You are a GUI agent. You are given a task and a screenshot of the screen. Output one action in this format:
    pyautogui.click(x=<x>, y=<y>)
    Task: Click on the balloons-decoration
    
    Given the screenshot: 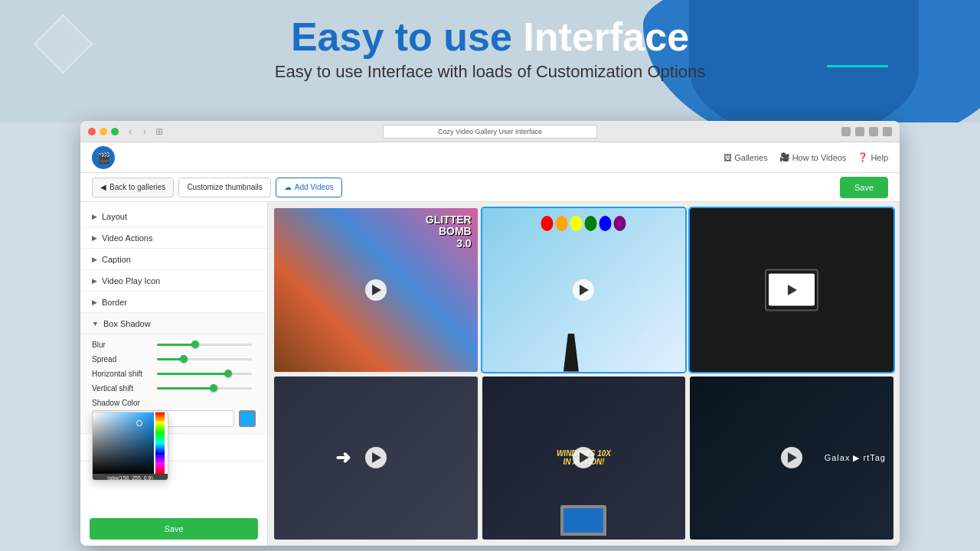 What is the action you would take?
    pyautogui.click(x=583, y=223)
    